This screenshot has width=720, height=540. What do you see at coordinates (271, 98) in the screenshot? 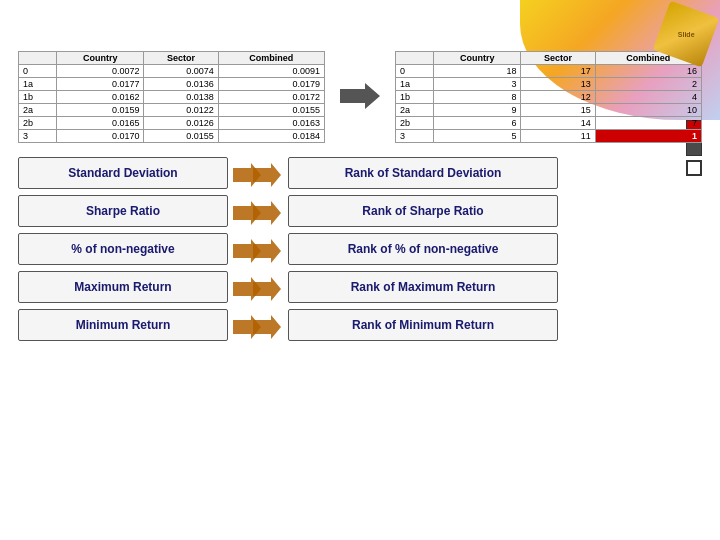
I see `table-cell: 0.0172` at bounding box center [271, 98].